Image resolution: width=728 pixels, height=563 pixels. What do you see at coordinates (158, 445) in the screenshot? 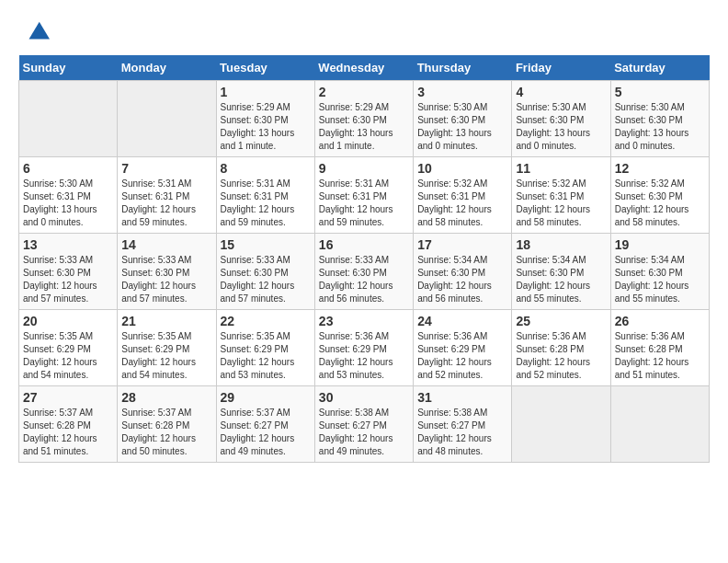
I see `daylight-label: Daylight: 12 hours and 50 minutes.` at bounding box center [158, 445].